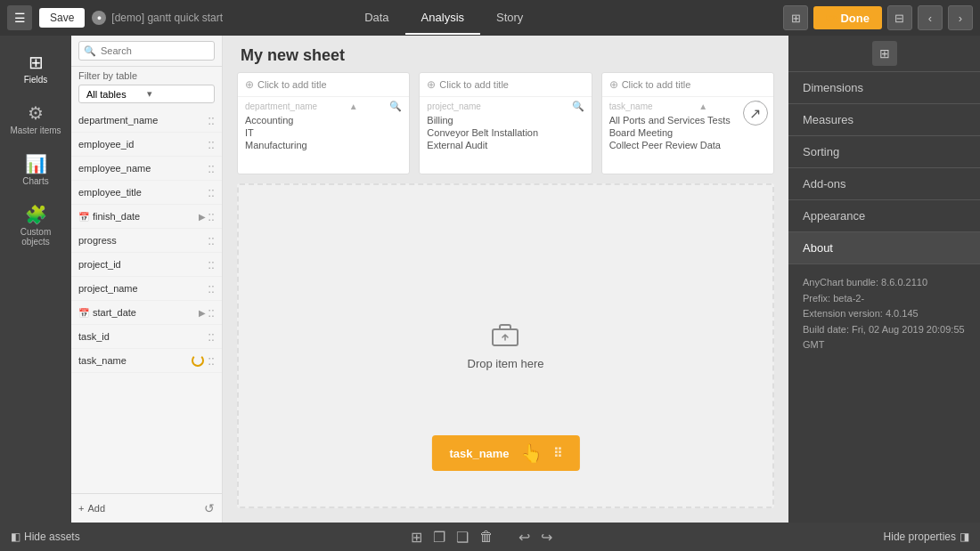 The image size is (980, 551). I want to click on card-title-3: ⊕ Click to add title, so click(688, 85).